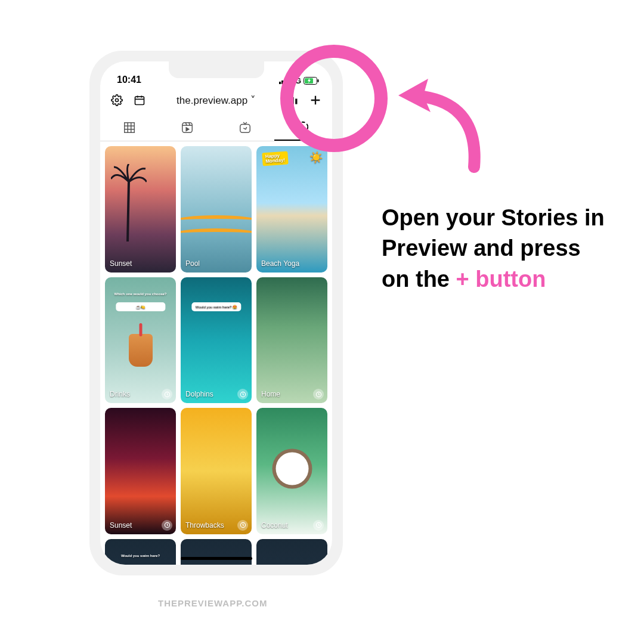 The image size is (644, 644). What do you see at coordinates (140, 100) in the screenshot?
I see `calendar-icon` at bounding box center [140, 100].